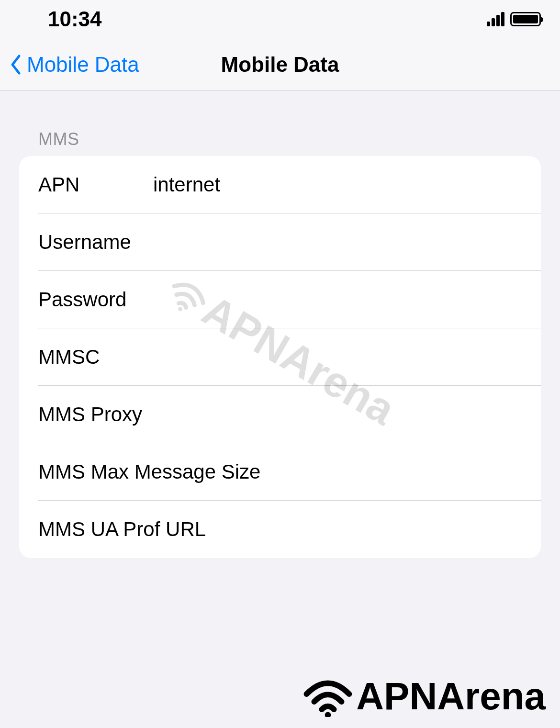 This screenshot has width=560, height=728. I want to click on input-mms-max-size, so click(391, 472).